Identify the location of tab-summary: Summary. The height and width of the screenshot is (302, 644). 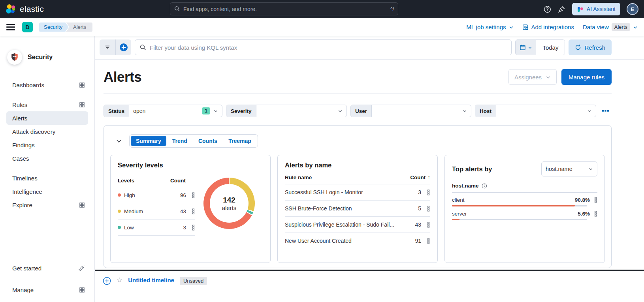
(149, 141).